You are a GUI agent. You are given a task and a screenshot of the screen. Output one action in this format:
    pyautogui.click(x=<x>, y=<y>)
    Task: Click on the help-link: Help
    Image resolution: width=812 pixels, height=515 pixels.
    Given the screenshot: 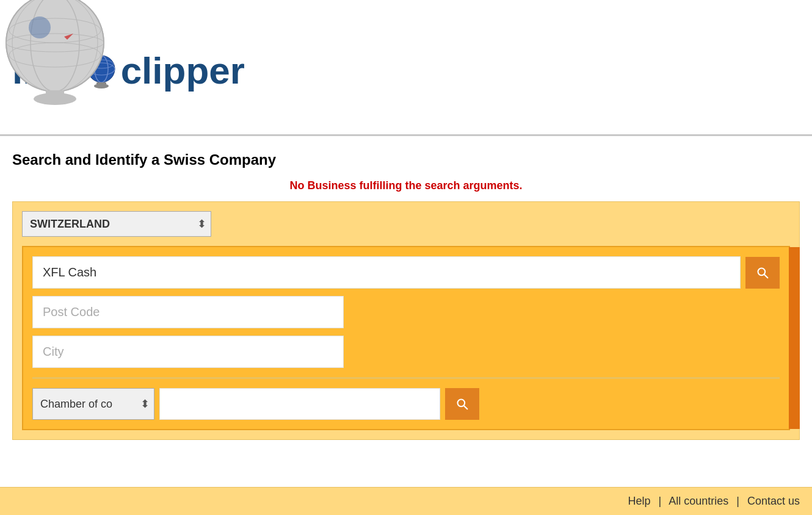 What is the action you would take?
    pyautogui.click(x=639, y=501)
    